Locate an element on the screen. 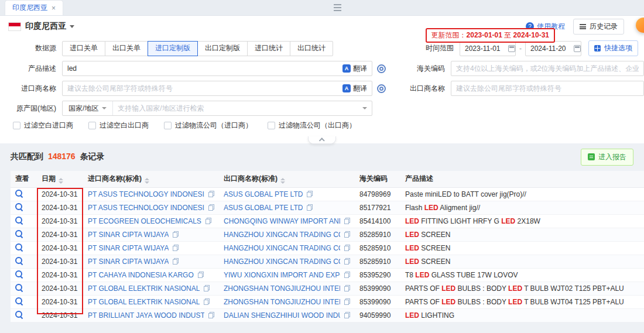 The width and height of the screenshot is (644, 333). importer-link: PT ECOGREEN OLEOCHEMICALS is located at coordinates (145, 221).